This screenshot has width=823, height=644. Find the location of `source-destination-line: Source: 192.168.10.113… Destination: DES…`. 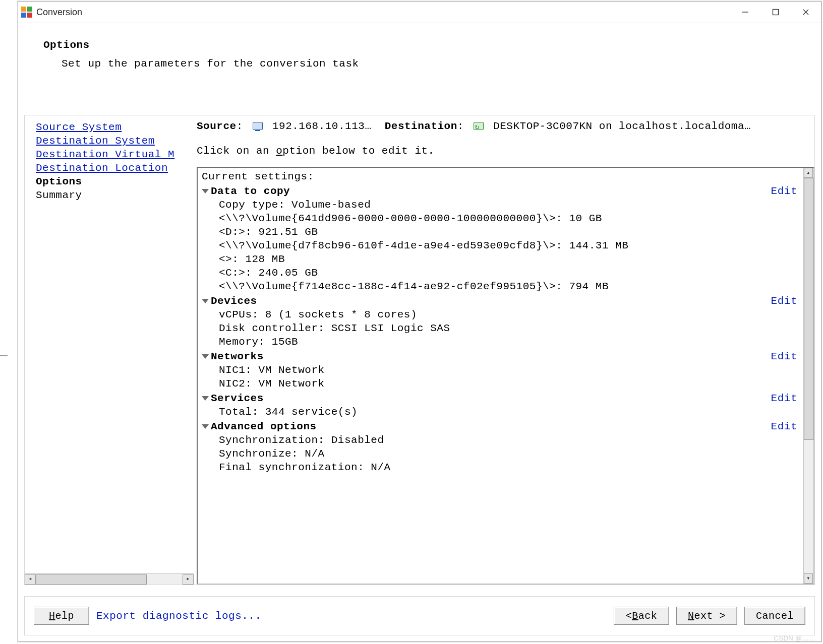

source-destination-line: Source: 192.168.10.113… Destination: DES… is located at coordinates (505, 126).